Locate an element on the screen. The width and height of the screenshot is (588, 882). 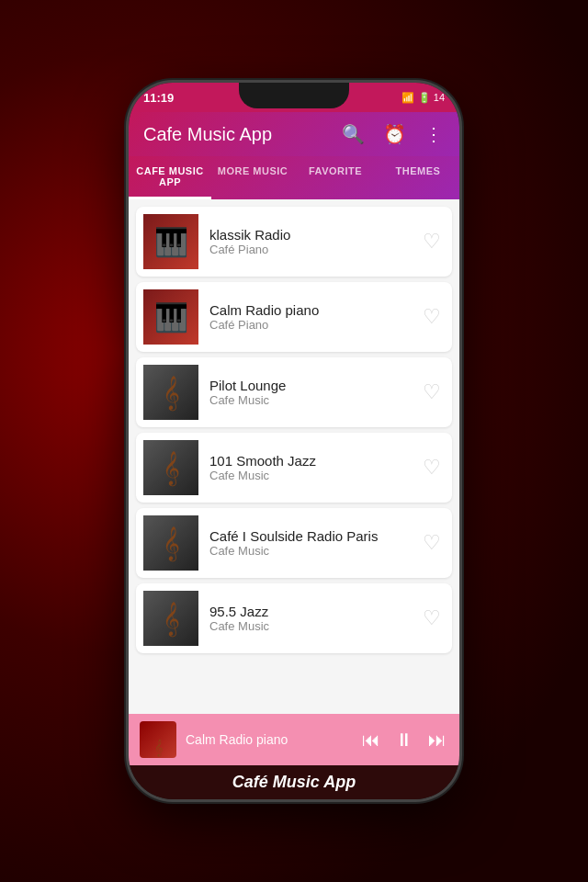
now-playing-title: Calm Radio piano is located at coordinates (268, 740).